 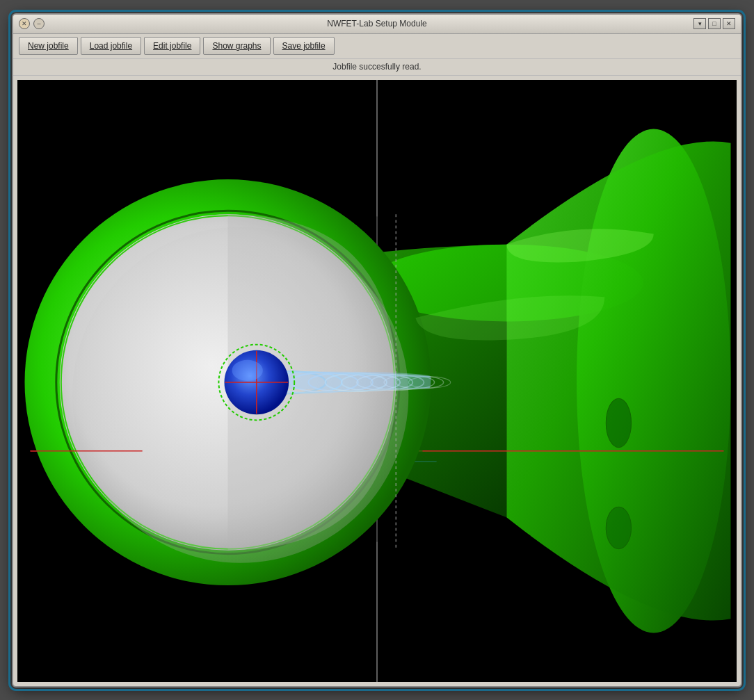 I want to click on title-bar-controls-right: ▾ □ ✕, so click(x=714, y=24).